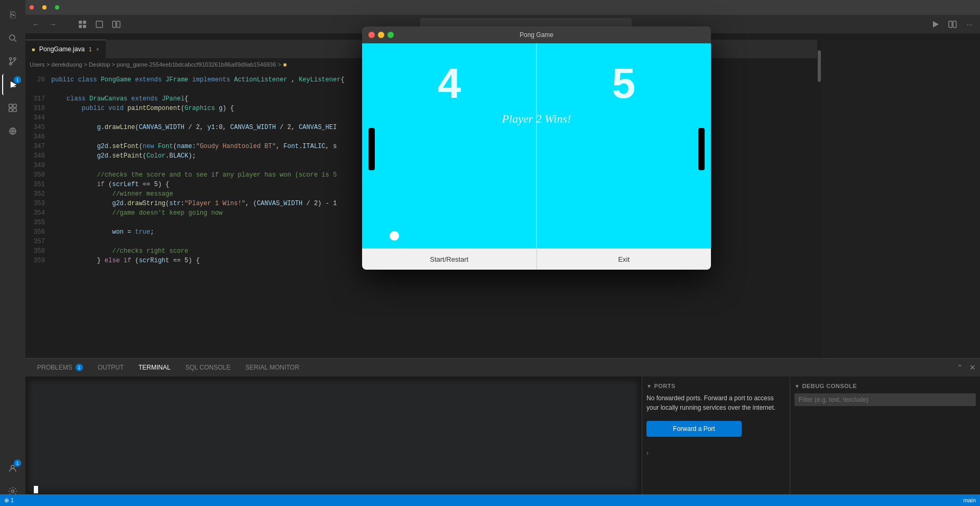 The image size is (980, 506). I want to click on window-control-close, so click(32, 7).